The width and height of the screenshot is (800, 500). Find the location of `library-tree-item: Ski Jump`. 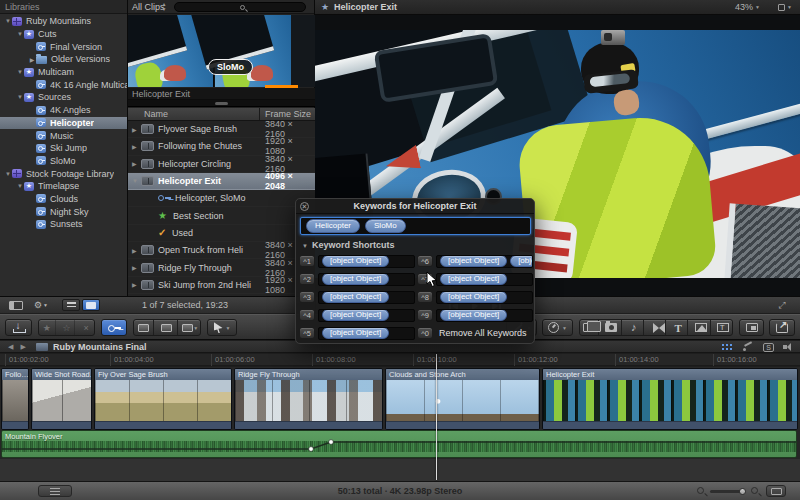

library-tree-item: Ski Jump is located at coordinates (64, 148).